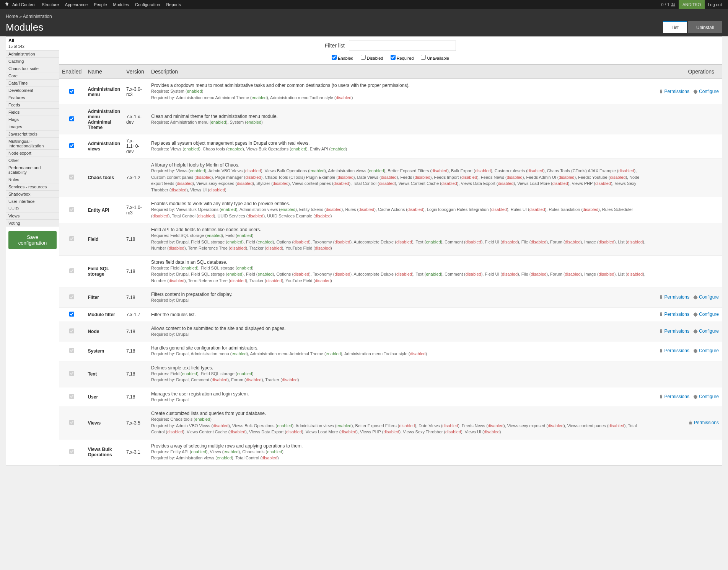  What do you see at coordinates (715, 5) in the screenshot?
I see `logout-link: Log out` at bounding box center [715, 5].